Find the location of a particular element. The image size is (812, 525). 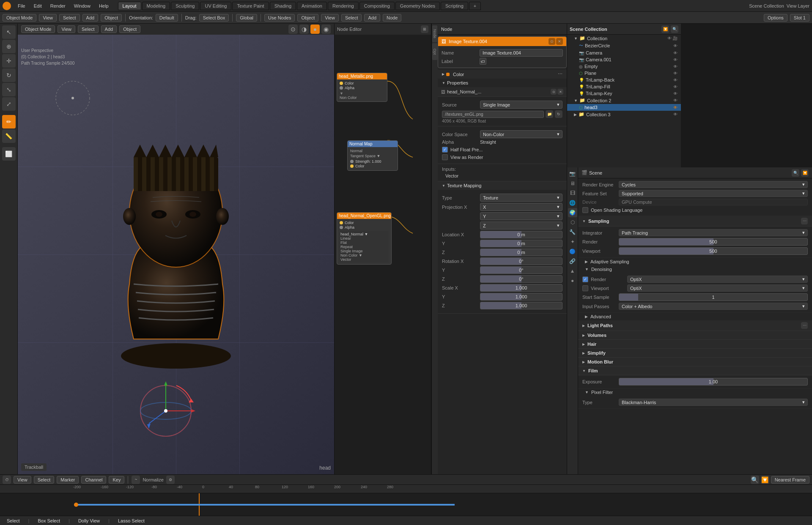

node-side-btn: Node is located at coordinates (435, 34).